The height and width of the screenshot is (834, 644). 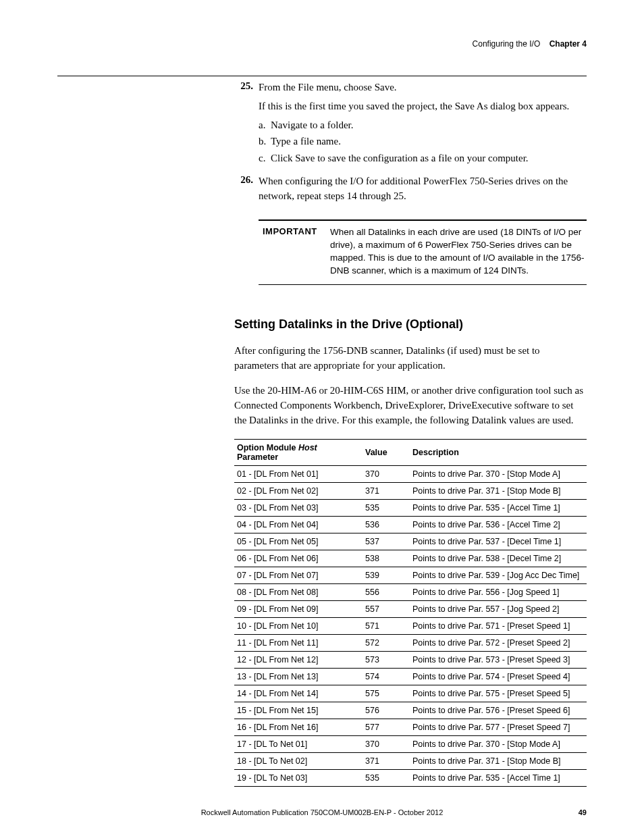 I want to click on substep-letter: a., so click(x=265, y=126).